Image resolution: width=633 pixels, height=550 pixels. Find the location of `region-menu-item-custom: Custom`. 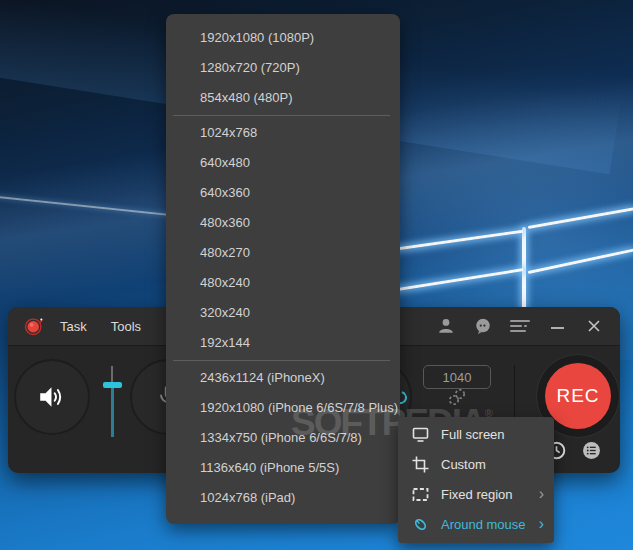

region-menu-item-custom: Custom is located at coordinates (476, 464).